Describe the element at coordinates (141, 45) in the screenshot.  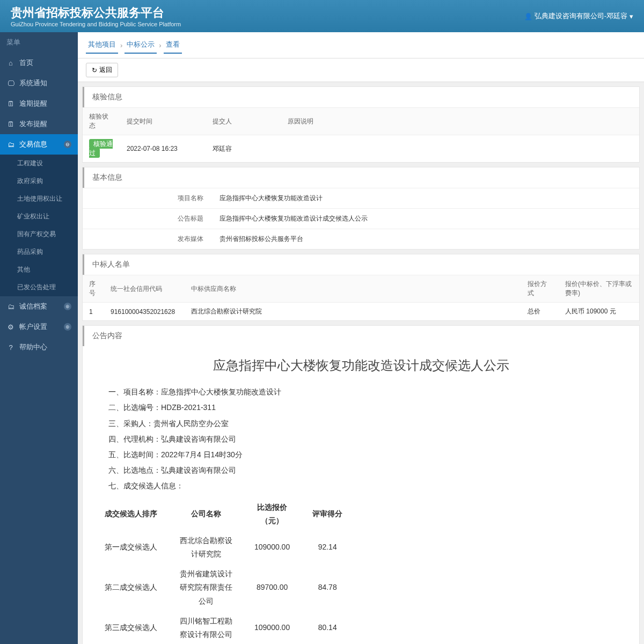
I see `breadcrumb-item: 中标公示` at that location.